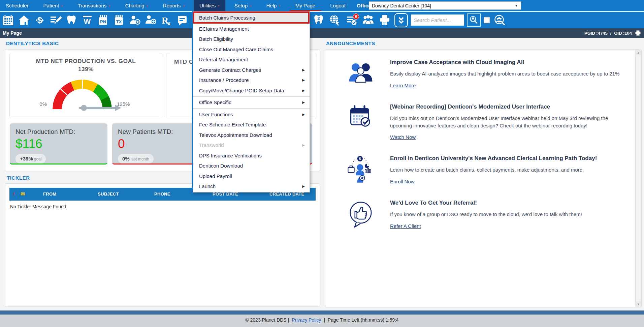 The image size is (644, 327). What do you see at coordinates (71, 20) in the screenshot?
I see `tooth-chart-icon` at bounding box center [71, 20].